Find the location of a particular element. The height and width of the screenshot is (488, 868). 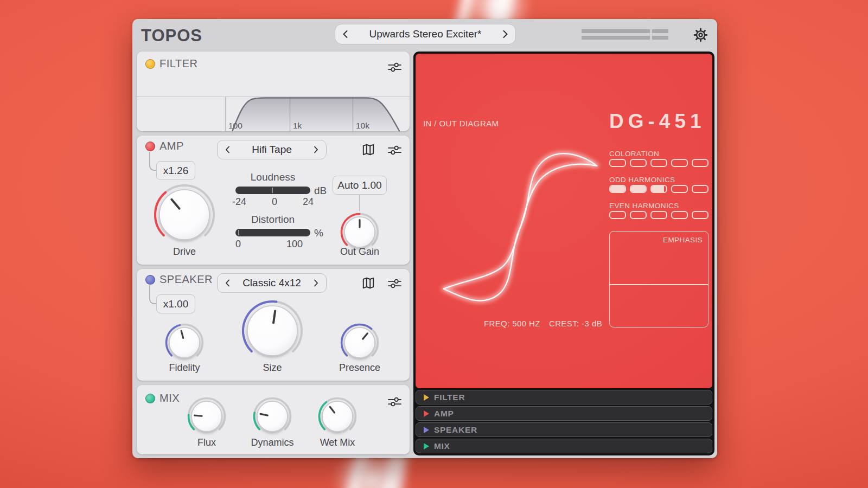

out-gain-knob-label: Out Gain is located at coordinates (360, 252).